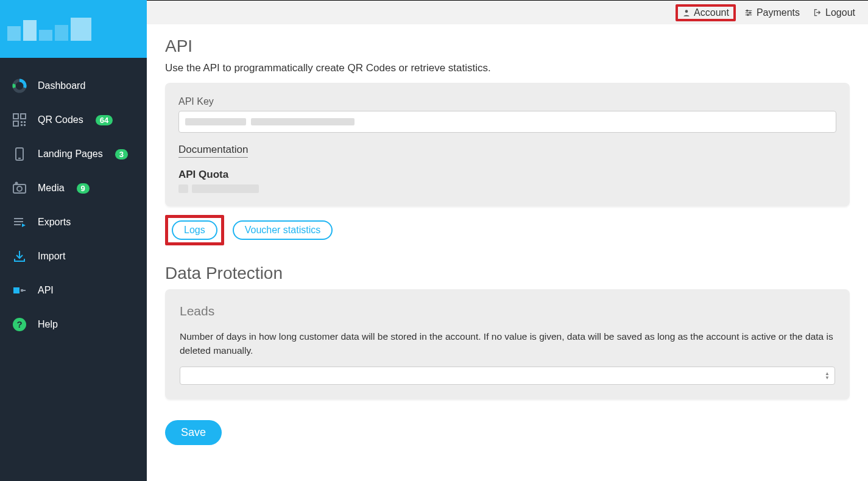 The image size is (868, 481). What do you see at coordinates (73, 256) in the screenshot?
I see `sidebar-item-import: Import` at bounding box center [73, 256].